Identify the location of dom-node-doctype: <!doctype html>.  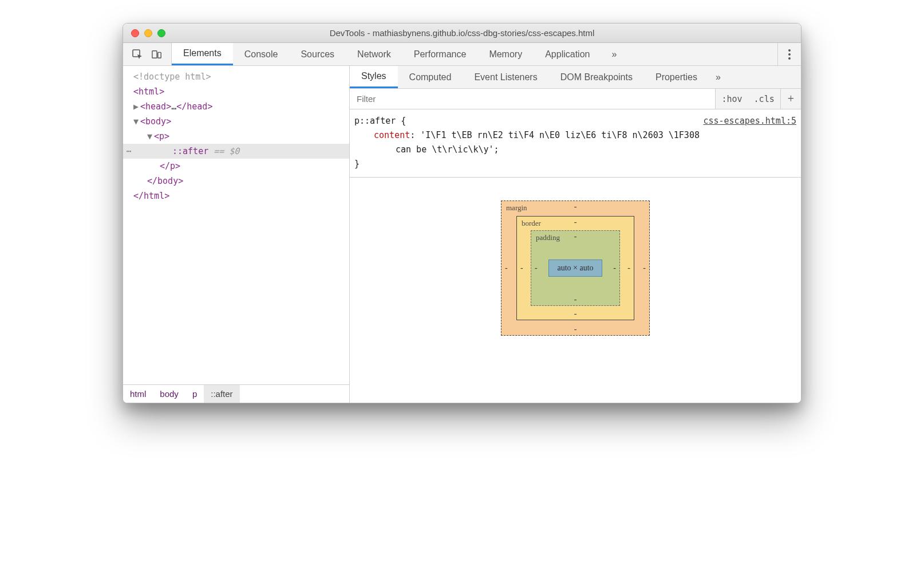
(172, 77).